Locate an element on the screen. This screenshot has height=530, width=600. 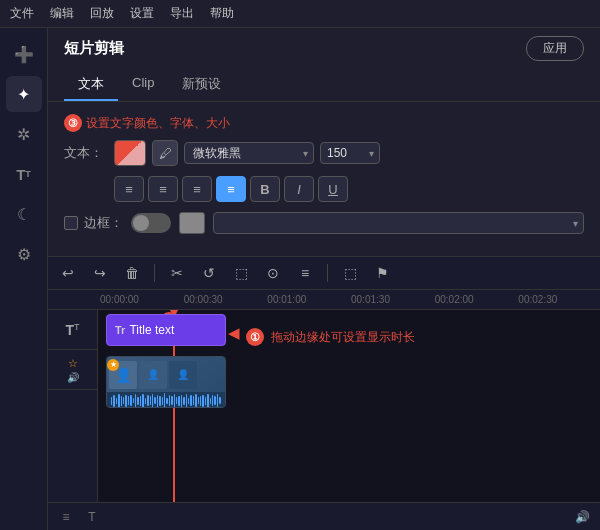
ruler-mark-3: 00:01:30 is located at coordinates (391, 300).